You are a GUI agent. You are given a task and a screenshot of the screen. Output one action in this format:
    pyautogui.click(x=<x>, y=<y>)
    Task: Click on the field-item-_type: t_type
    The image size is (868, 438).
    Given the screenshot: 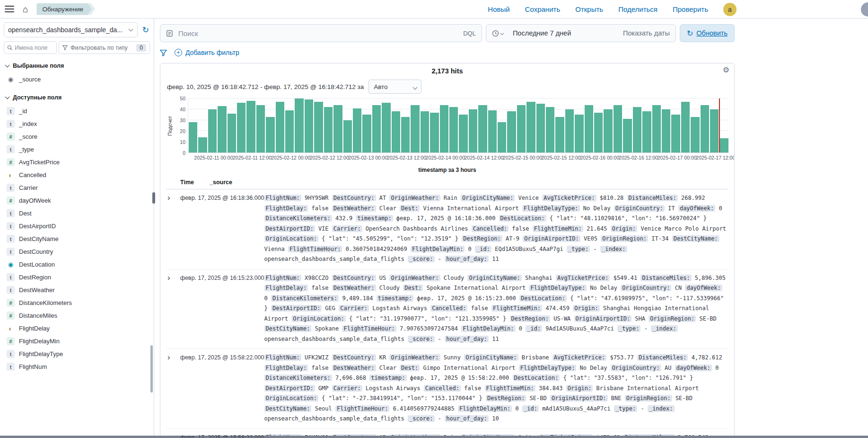 What is the action you would take?
    pyautogui.click(x=77, y=150)
    